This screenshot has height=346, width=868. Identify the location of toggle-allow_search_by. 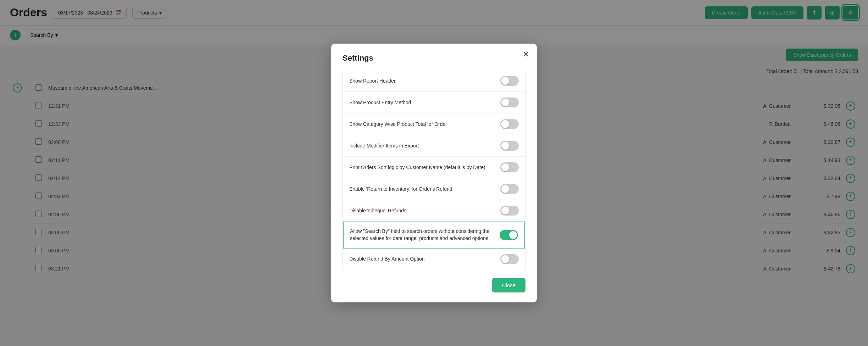
(509, 235).